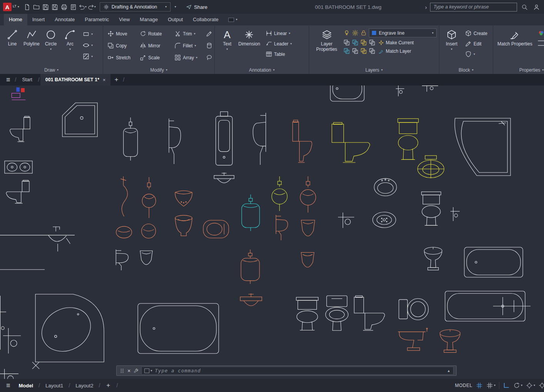 This screenshot has height=392, width=544. I want to click on dimension-tool: Dimension, so click(249, 47).